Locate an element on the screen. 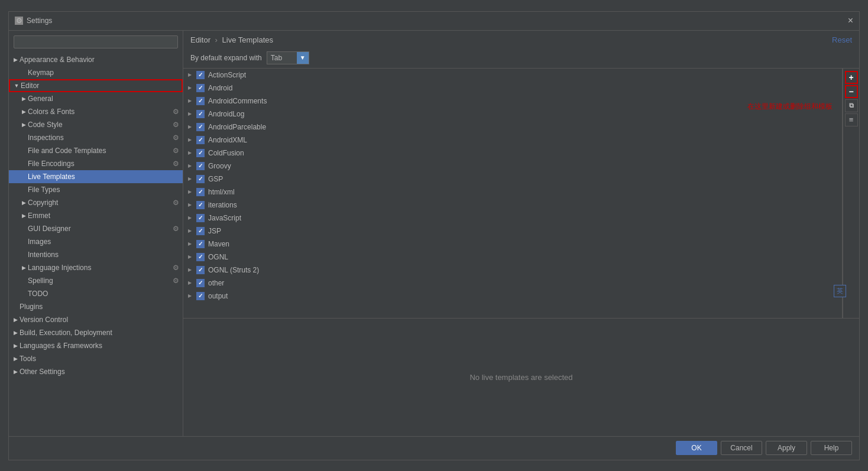 The image size is (868, 471). cancel-button: Cancel is located at coordinates (741, 448).